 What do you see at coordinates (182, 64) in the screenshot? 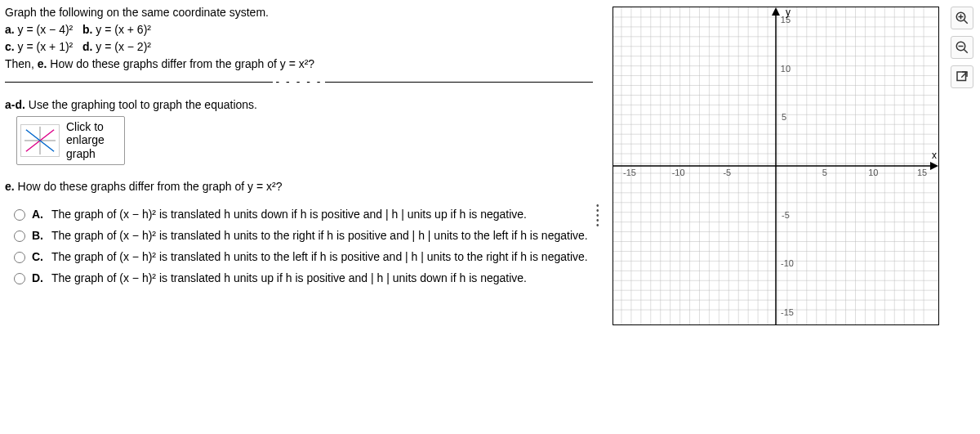
I see `eq-e: How do these graphs differ from the grap…` at bounding box center [182, 64].